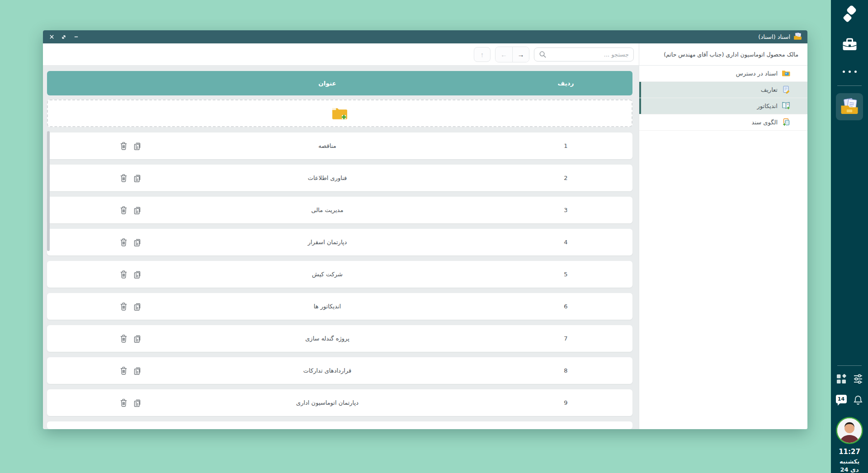 This screenshot has height=473, width=868. I want to click on row-number: 3, so click(566, 210).